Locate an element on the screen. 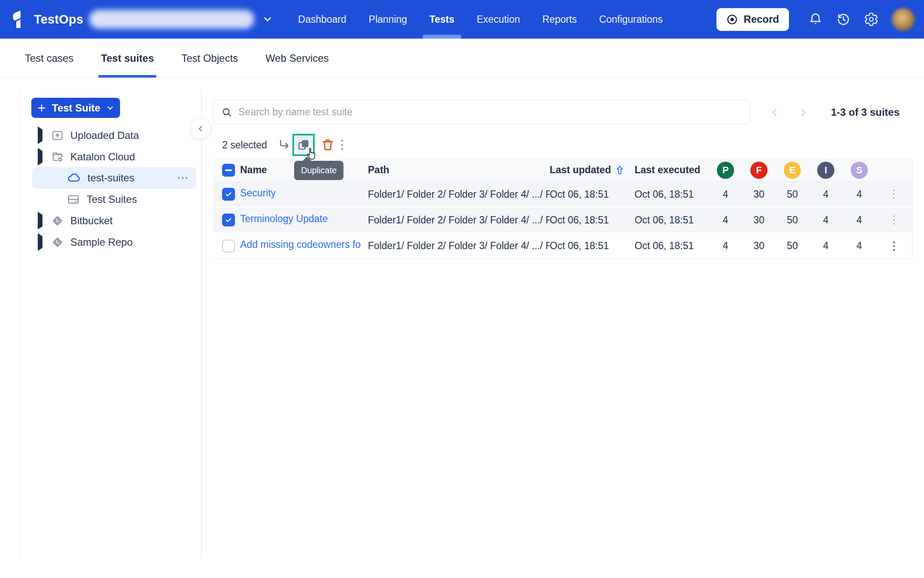 The image size is (924, 578). topbar: TestOps Dashboard Planning Tests Executi… is located at coordinates (462, 19).